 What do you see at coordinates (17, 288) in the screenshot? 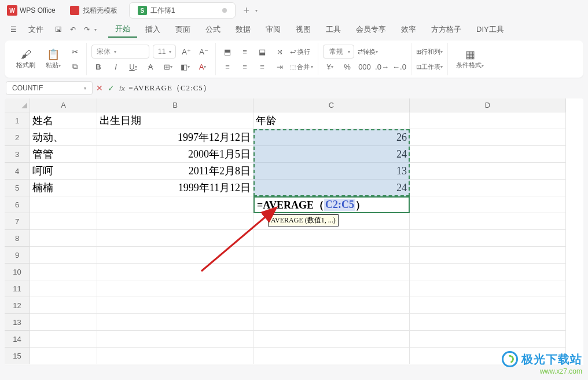
I see `row-header-11: 11` at bounding box center [17, 288].